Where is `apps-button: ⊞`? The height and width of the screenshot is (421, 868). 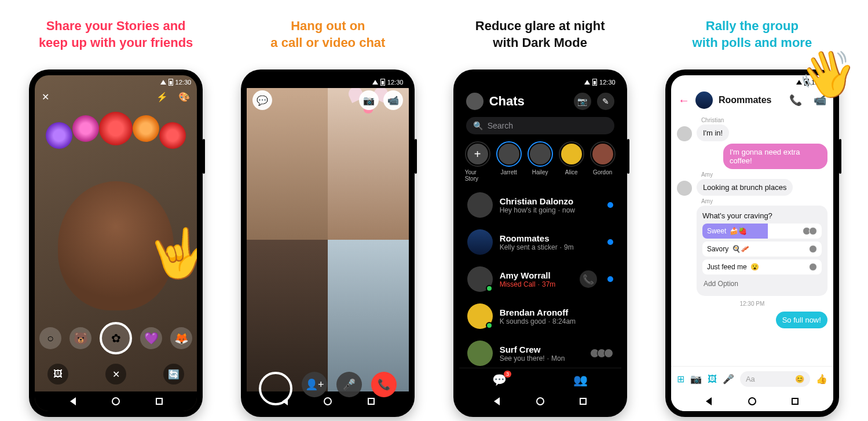
apps-button: ⊞ is located at coordinates (681, 379).